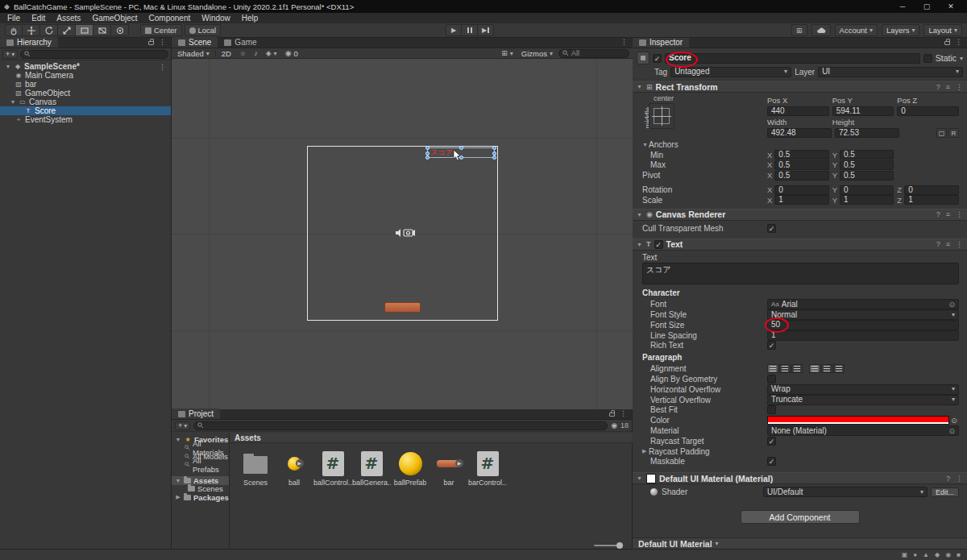 The image size is (967, 560). Describe the element at coordinates (801, 176) in the screenshot. I see `pivot-x-field: 0.5` at that location.